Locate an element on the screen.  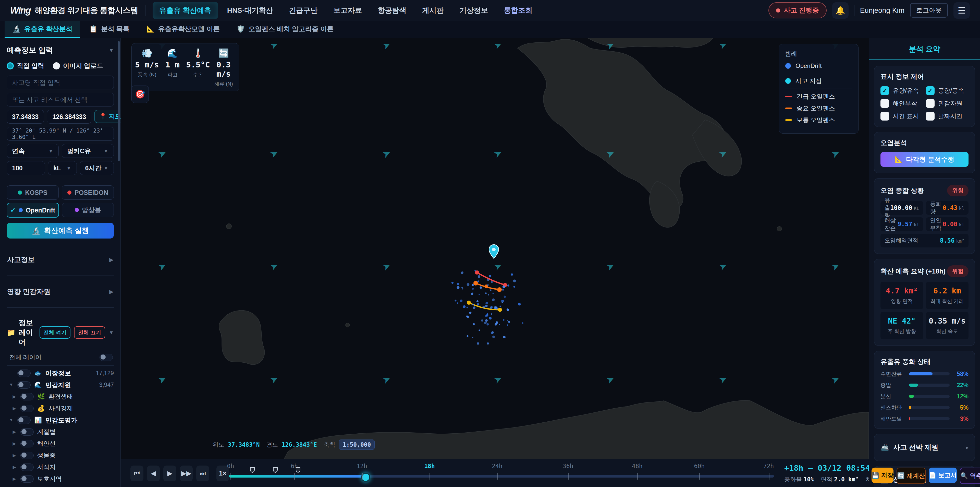
stat-label: 연안부착 is located at coordinates (936, 224).